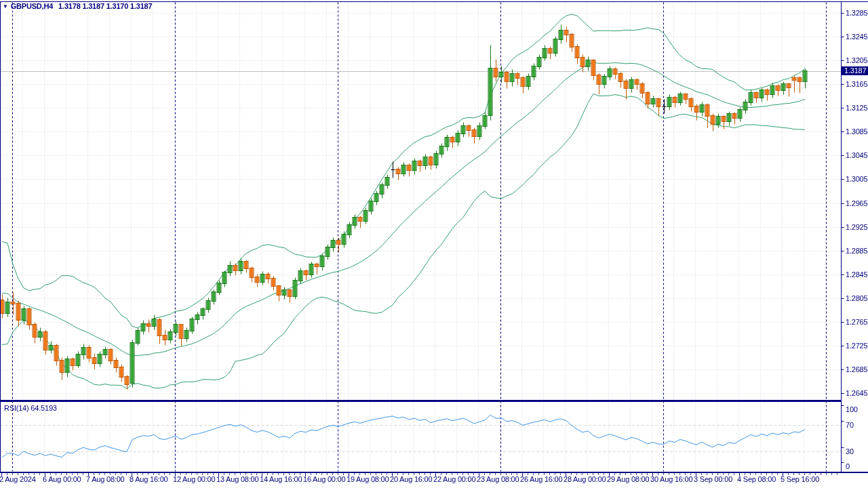 Image resolution: width=868 pixels, height=488 pixels. What do you see at coordinates (628, 479) in the screenshot?
I see `time-tick-label: 29 Aug 08:00` at bounding box center [628, 479].